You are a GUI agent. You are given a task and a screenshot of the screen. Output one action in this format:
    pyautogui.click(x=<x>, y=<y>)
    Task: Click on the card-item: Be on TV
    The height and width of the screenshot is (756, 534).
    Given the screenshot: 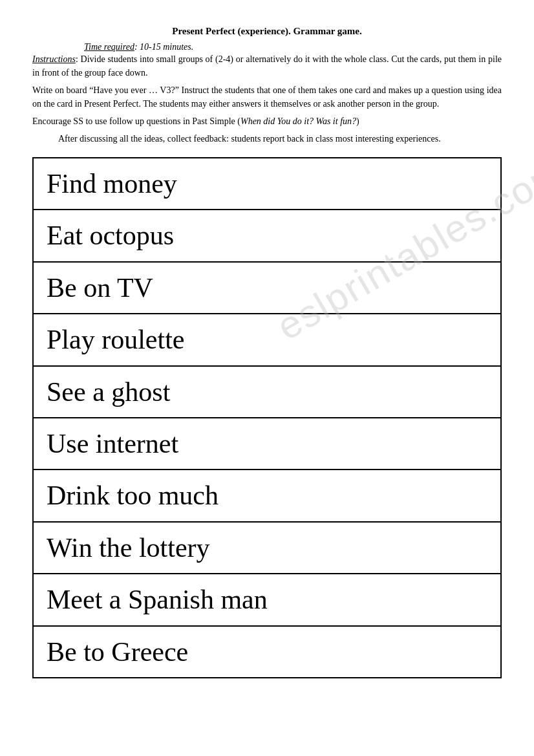 What is the action you would take?
    pyautogui.click(x=267, y=288)
    